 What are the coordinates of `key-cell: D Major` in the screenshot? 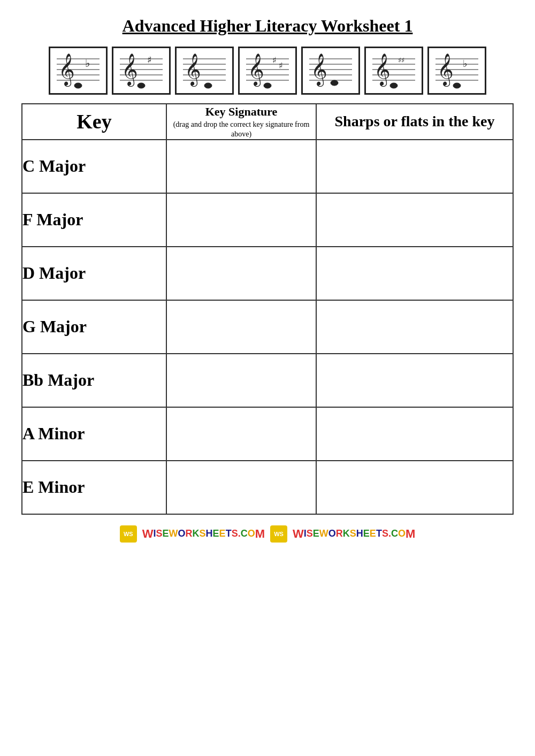 It's located at (94, 273).